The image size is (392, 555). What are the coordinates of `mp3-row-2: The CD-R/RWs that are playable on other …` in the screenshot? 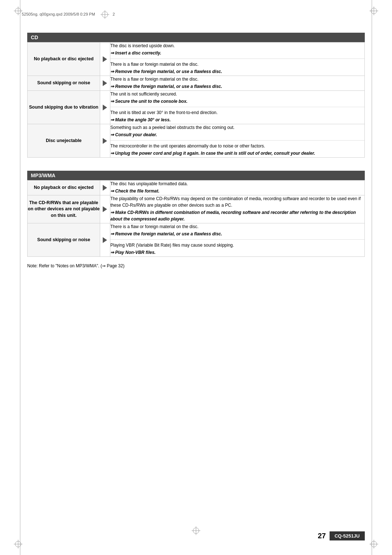 It's located at (196, 209).